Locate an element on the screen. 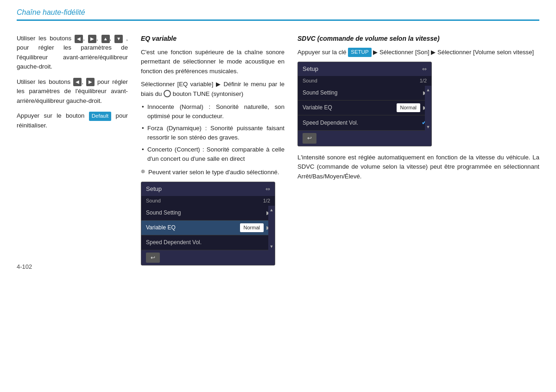 The image size is (556, 392). scroll-up-2: ▲ is located at coordinates (428, 90).